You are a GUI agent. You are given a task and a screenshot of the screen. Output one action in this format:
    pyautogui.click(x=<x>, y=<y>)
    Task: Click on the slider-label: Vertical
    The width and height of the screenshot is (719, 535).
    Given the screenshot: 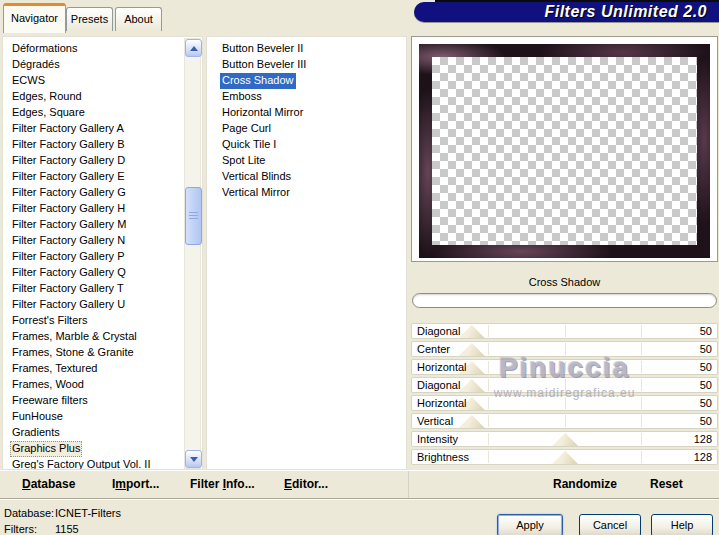 What is the action you would take?
    pyautogui.click(x=435, y=421)
    